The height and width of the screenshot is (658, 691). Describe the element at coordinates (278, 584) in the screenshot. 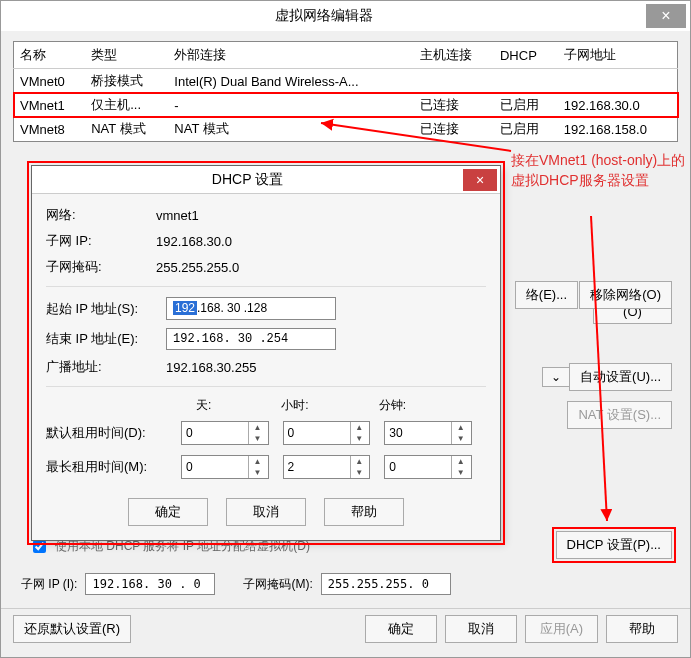

I see `subnet-mask-label: 子网掩码(M):` at that location.